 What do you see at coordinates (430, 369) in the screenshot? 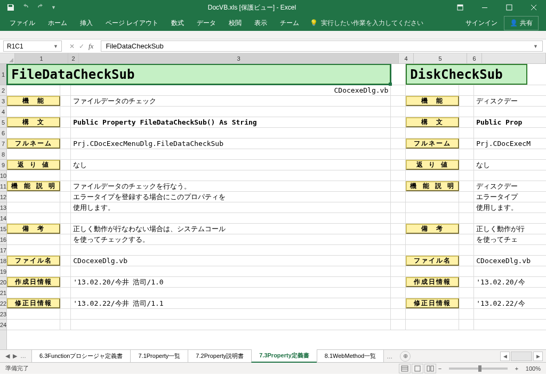
I see `view-page-break-button` at bounding box center [430, 369].